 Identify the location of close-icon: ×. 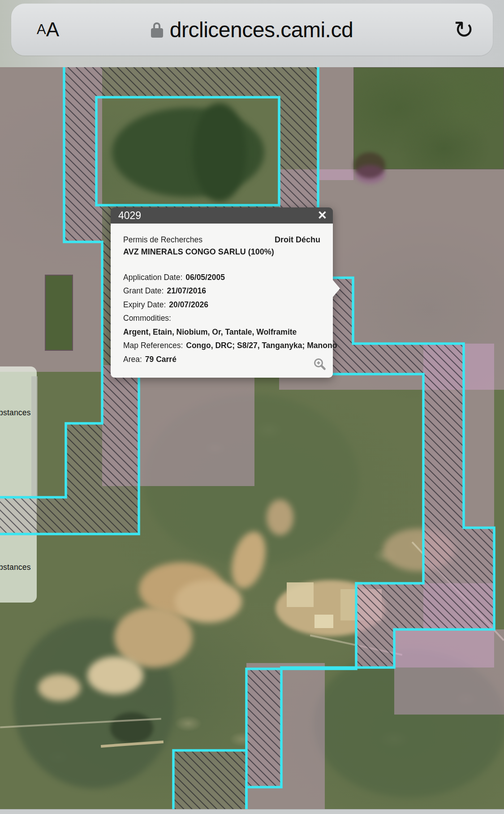
(323, 215).